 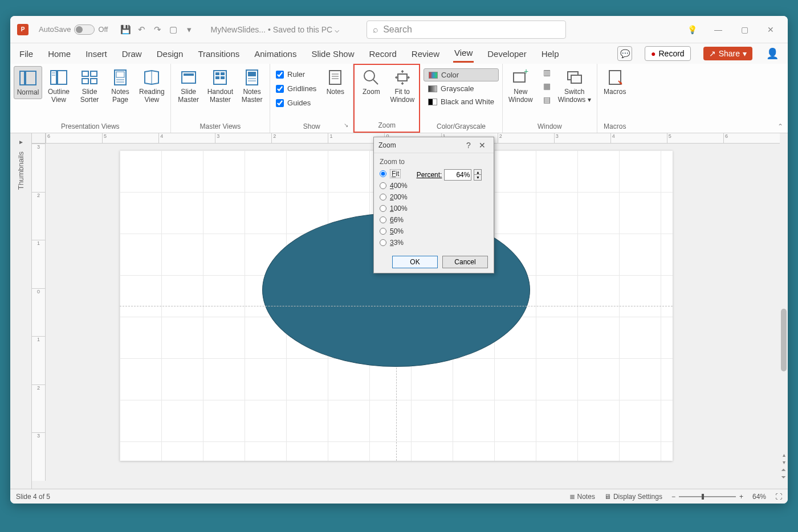 What do you see at coordinates (772, 54) in the screenshot?
I see `account-icon: 👤` at bounding box center [772, 54].